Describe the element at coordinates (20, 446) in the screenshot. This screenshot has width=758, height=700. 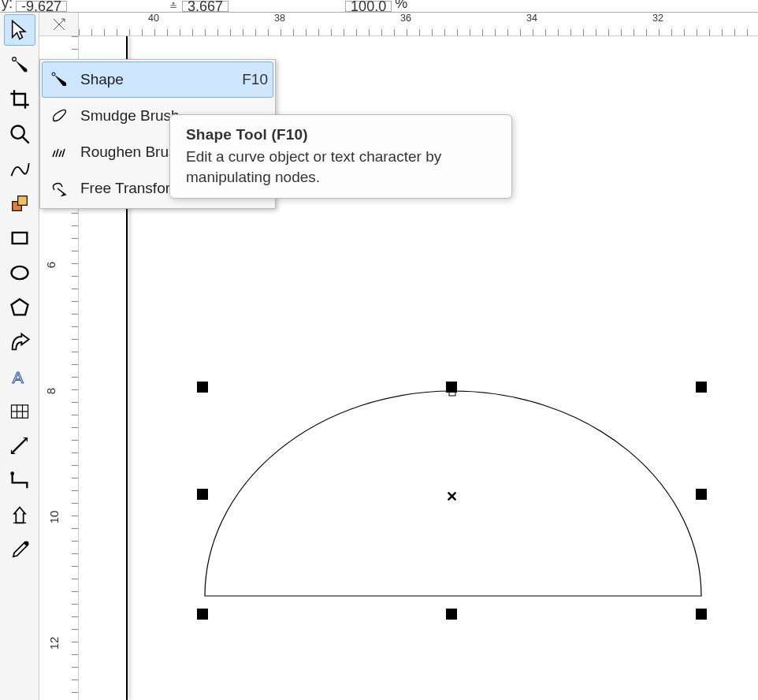
I see `dimension-tool` at that location.